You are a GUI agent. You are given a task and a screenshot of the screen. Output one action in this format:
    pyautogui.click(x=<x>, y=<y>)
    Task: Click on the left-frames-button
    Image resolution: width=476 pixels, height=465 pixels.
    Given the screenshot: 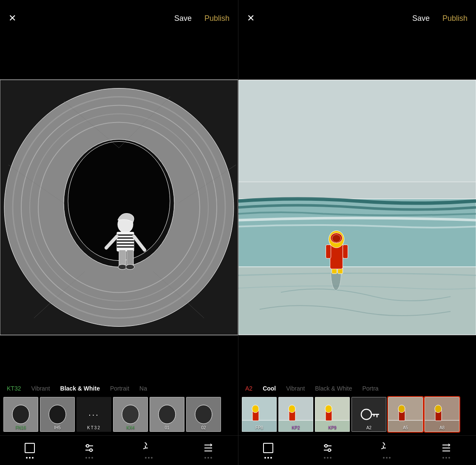 What is the action you would take?
    pyautogui.click(x=30, y=450)
    